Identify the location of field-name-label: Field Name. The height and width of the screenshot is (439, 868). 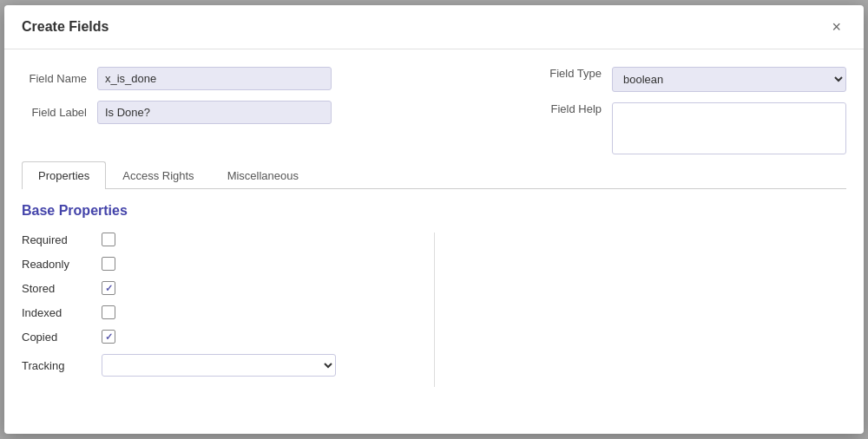
(54, 78).